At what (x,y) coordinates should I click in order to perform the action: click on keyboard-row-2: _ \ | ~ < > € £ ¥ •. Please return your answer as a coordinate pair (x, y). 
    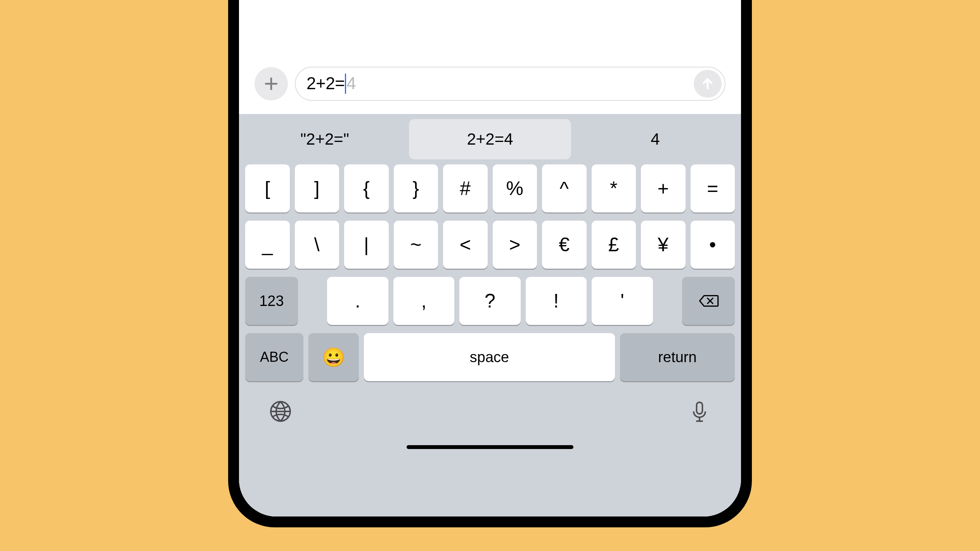
    Looking at the image, I should click on (490, 245).